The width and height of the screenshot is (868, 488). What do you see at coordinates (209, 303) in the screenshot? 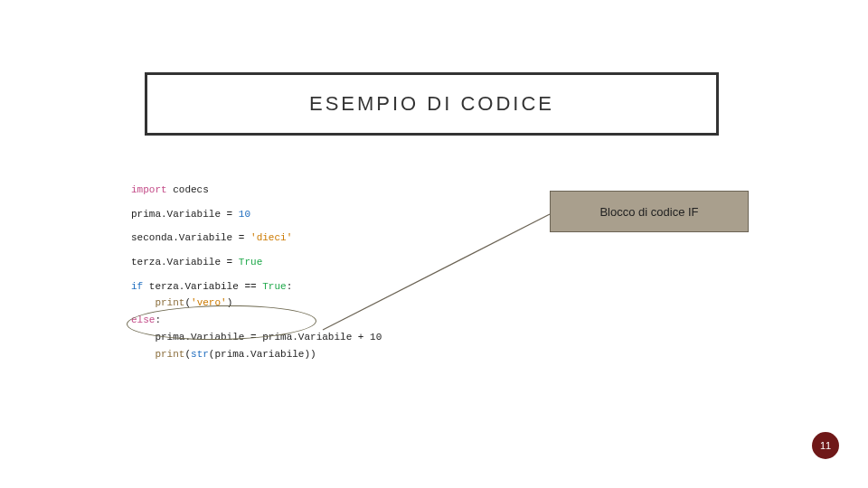
I see `literal-string: 'vero'` at bounding box center [209, 303].